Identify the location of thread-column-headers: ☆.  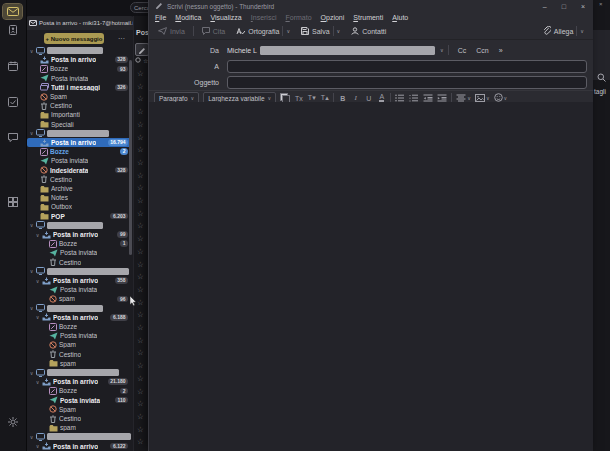
(142, 60).